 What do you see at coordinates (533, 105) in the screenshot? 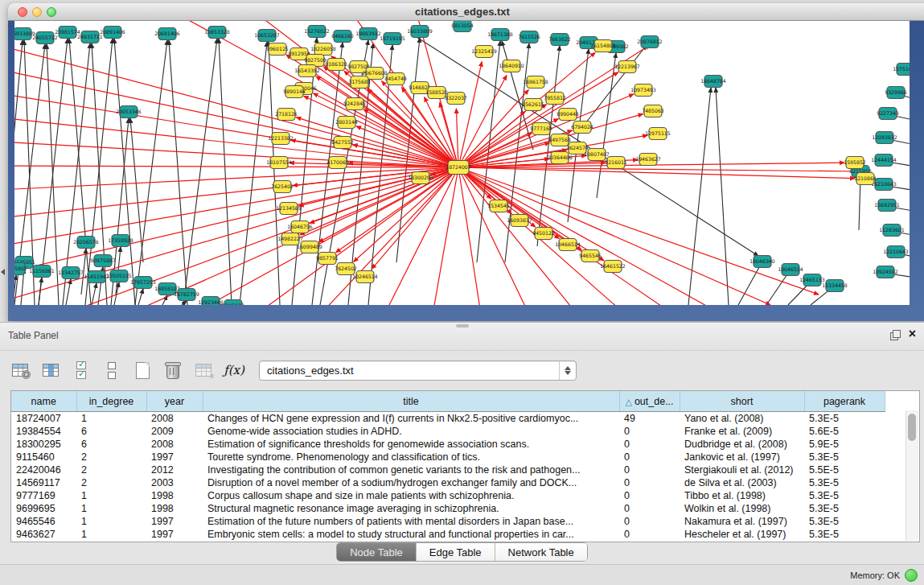
I see `svg-text: 1562615` at bounding box center [533, 105].